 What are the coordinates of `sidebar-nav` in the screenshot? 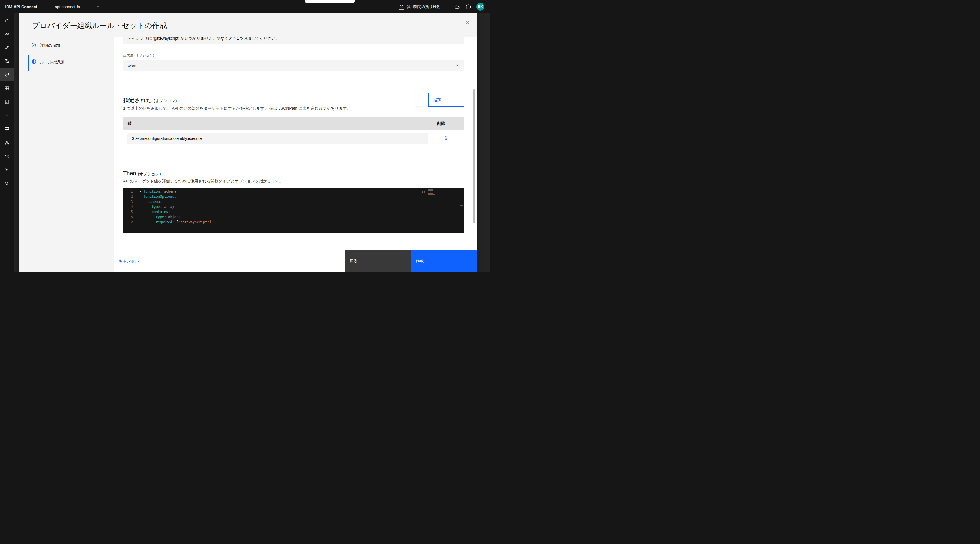 It's located at (7, 143).